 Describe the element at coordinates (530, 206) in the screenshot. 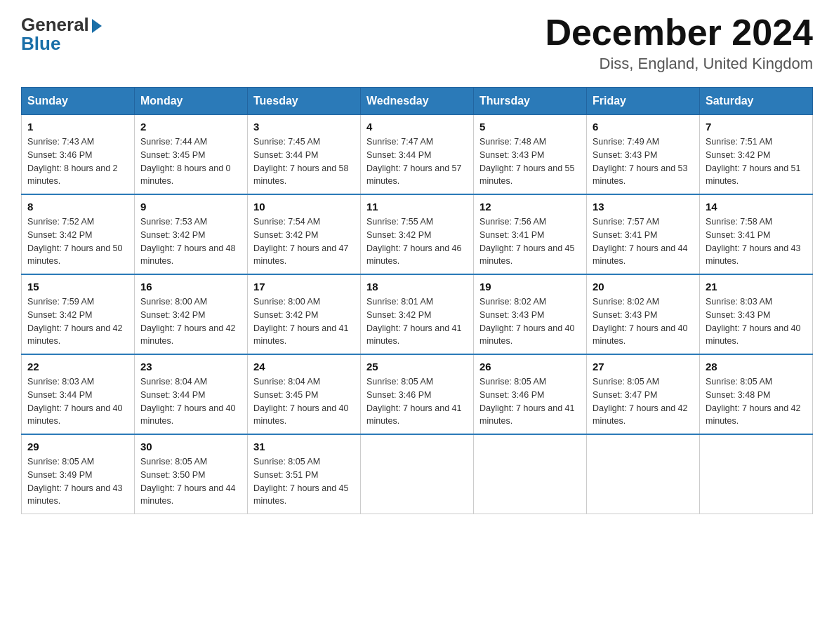

I see `day-number: 12` at that location.